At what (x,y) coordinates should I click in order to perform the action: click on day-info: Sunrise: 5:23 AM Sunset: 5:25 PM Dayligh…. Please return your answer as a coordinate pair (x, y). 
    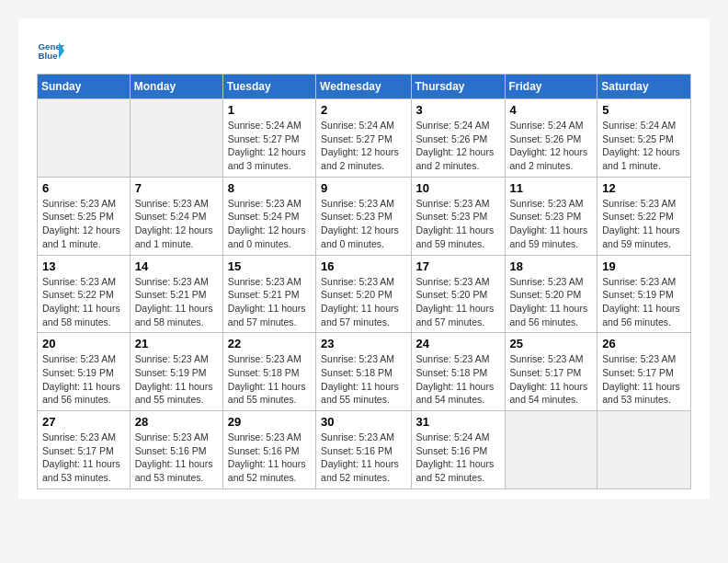
    Looking at the image, I should click on (84, 224).